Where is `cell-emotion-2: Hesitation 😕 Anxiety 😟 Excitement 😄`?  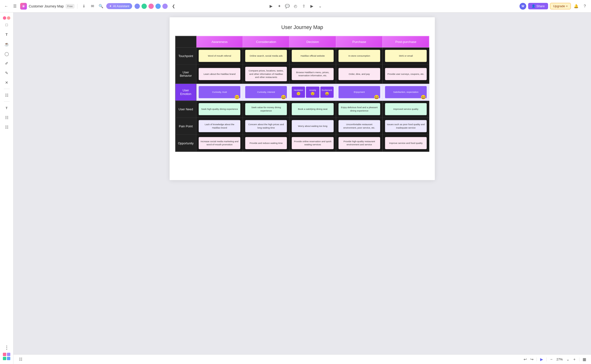 cell-emotion-2: Hesitation 😕 Anxiety 😟 Excitement 😄 is located at coordinates (313, 92).